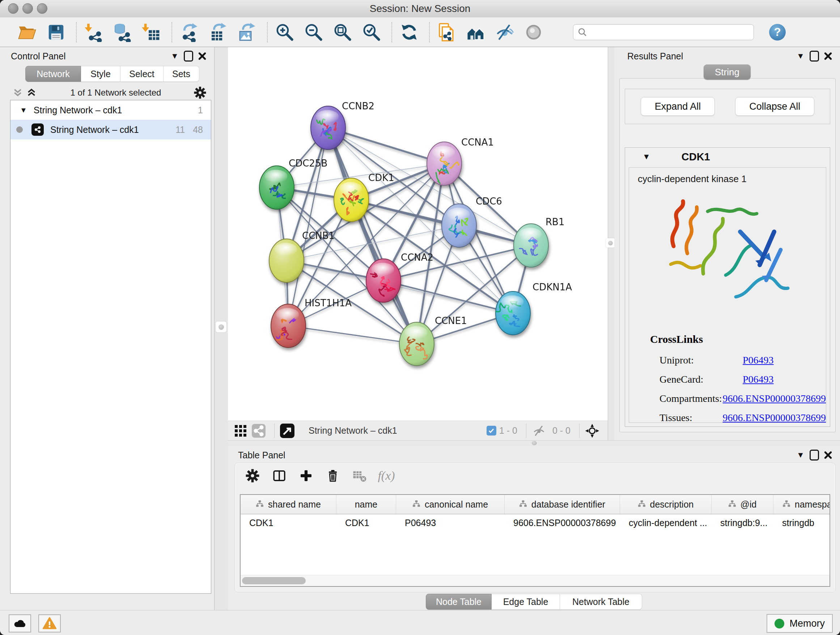 This screenshot has height=635, width=840. I want to click on tab-network: Network, so click(53, 74).